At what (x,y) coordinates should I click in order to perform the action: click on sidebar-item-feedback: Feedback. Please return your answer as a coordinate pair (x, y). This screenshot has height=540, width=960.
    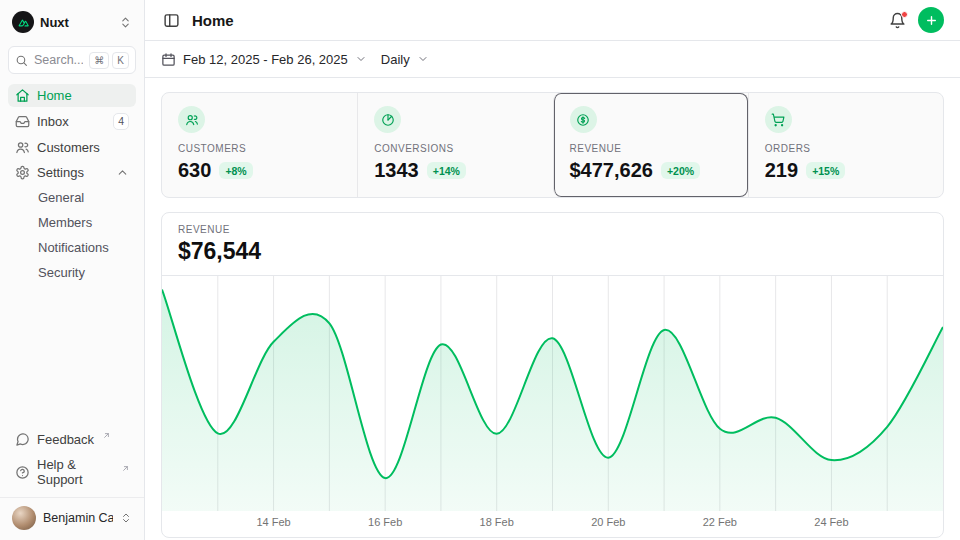
    Looking at the image, I should click on (72, 440).